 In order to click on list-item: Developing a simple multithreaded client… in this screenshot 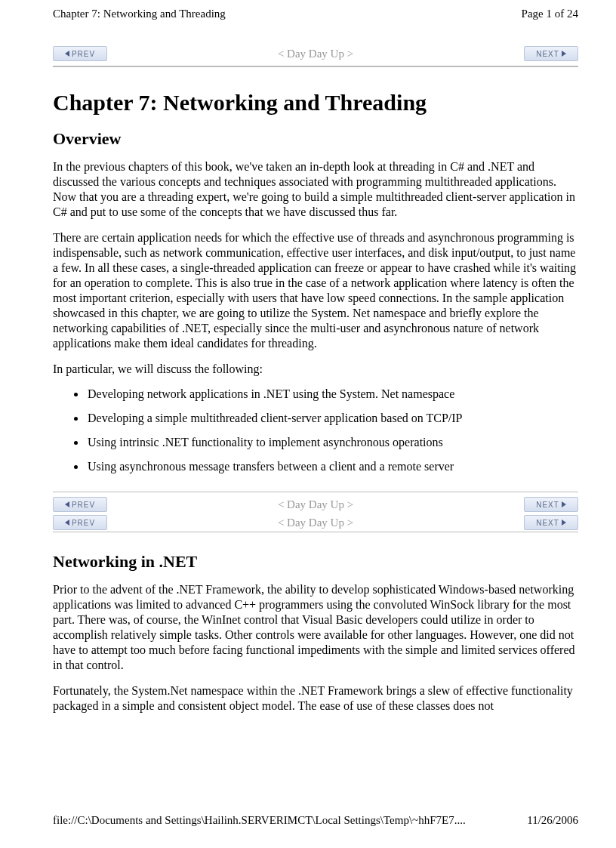, I will do `click(332, 418)`.